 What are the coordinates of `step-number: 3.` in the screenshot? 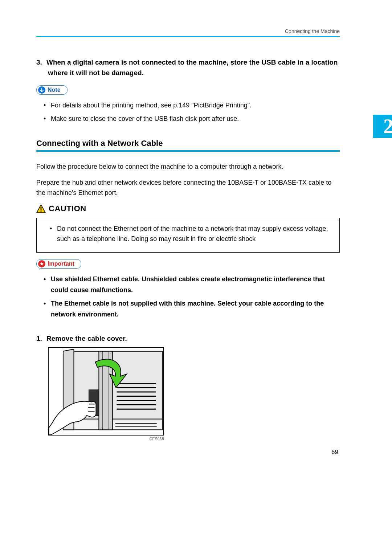 It's located at (41, 62).